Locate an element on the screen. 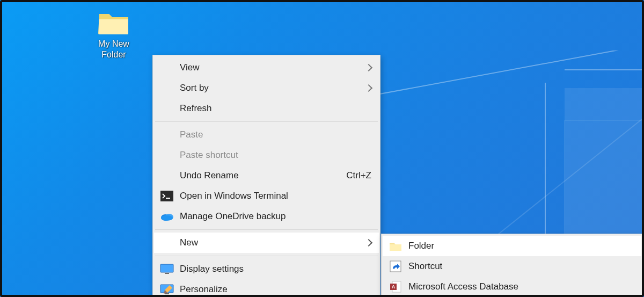 The height and width of the screenshot is (297, 644). new-submenu: Folder Shortcut A Microsoft Access Datab… is located at coordinates (512, 265).